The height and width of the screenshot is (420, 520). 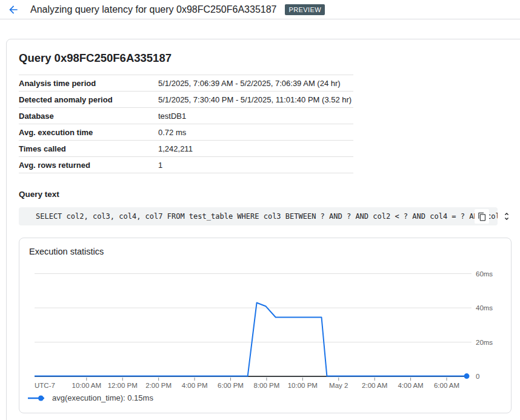 What do you see at coordinates (478, 376) in the screenshot?
I see `y-axis-label: 0` at bounding box center [478, 376].